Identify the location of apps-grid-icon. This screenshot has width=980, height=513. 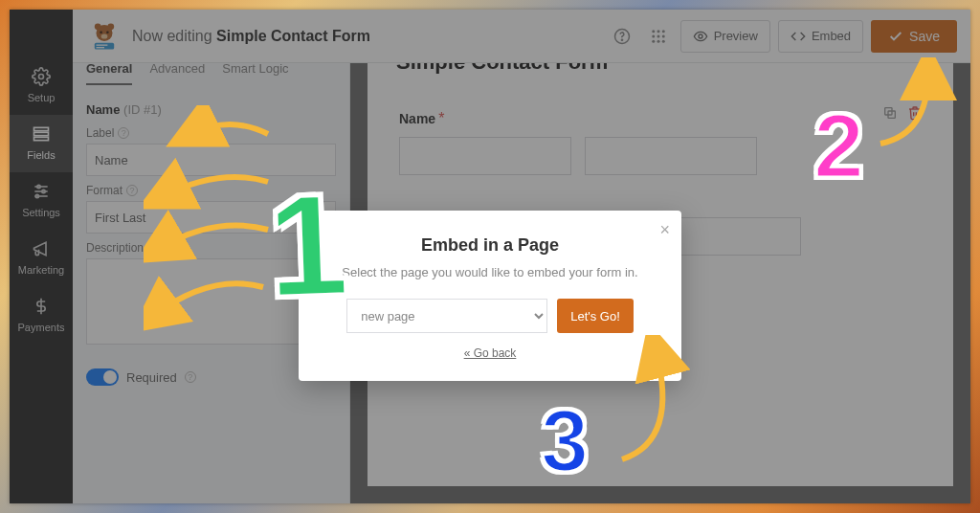
(658, 36).